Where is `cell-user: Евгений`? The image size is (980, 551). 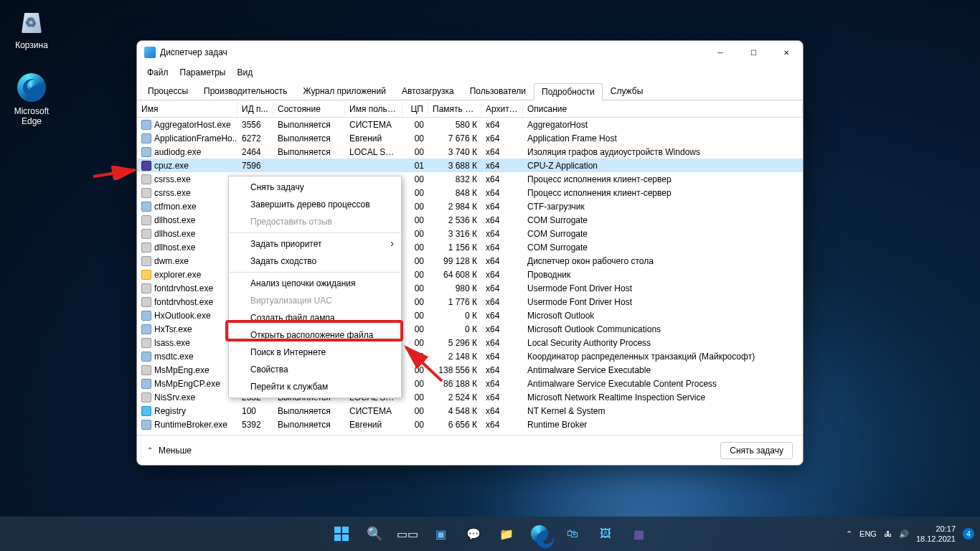
cell-user: Евгений is located at coordinates (374, 425).